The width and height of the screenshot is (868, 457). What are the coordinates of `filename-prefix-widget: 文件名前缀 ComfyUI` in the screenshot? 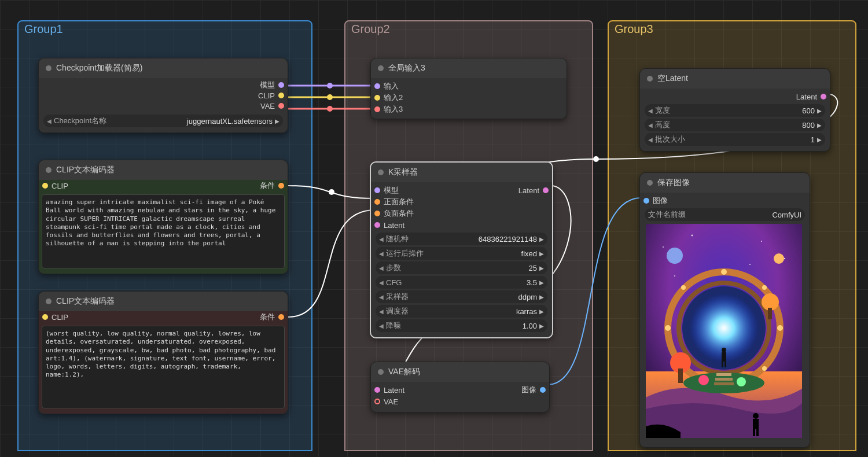 It's located at (724, 215).